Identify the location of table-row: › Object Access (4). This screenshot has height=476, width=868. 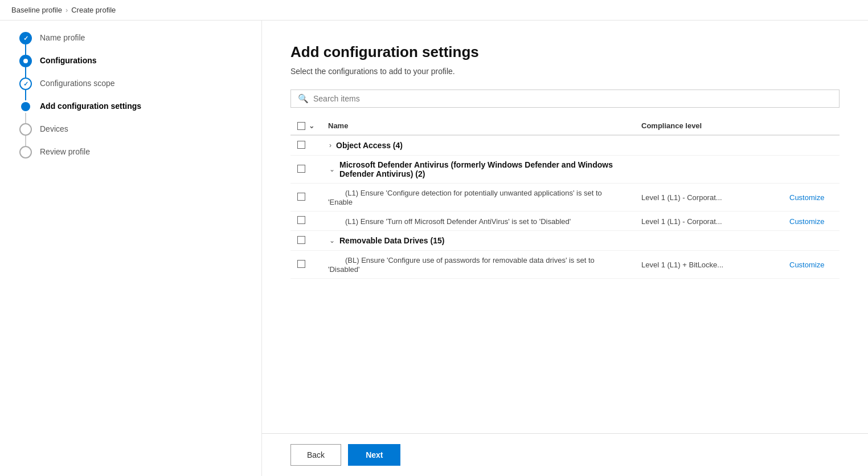
(565, 145).